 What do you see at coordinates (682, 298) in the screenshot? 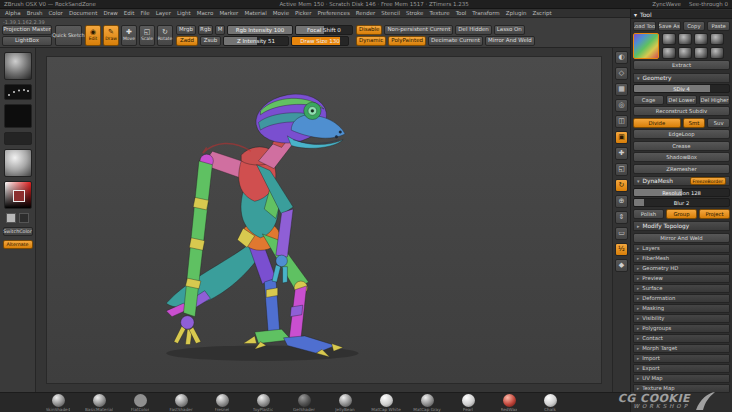
I see `subpalette-header: ▸ Deformation` at bounding box center [682, 298].